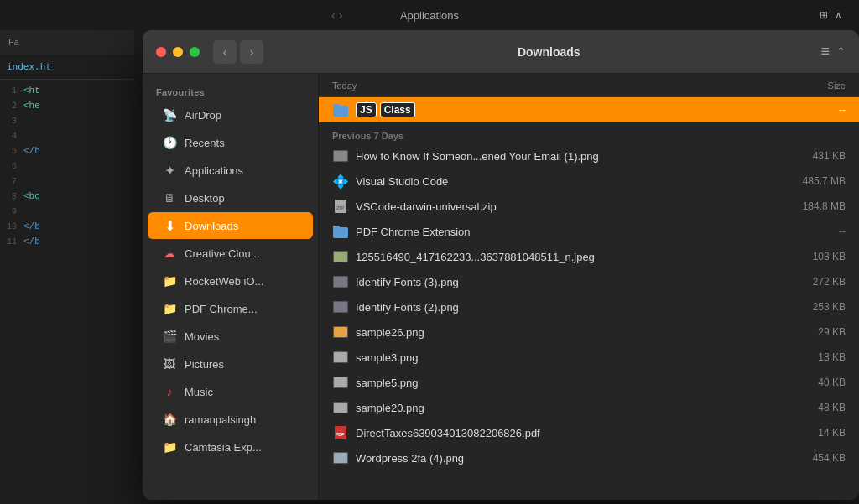 The width and height of the screenshot is (859, 504). What do you see at coordinates (341, 257) in the screenshot?
I see `jpeg-icon` at bounding box center [341, 257].